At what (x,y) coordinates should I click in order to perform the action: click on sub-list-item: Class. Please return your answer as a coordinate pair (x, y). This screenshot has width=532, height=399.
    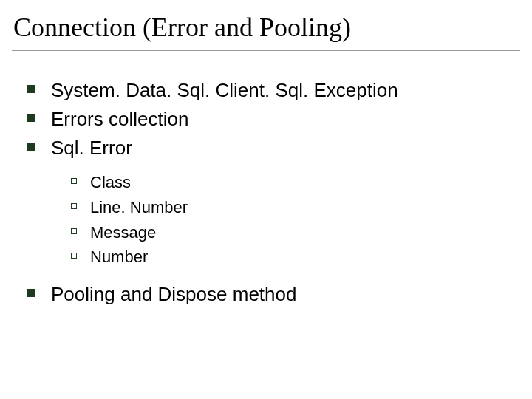
    Looking at the image, I should click on (296, 183).